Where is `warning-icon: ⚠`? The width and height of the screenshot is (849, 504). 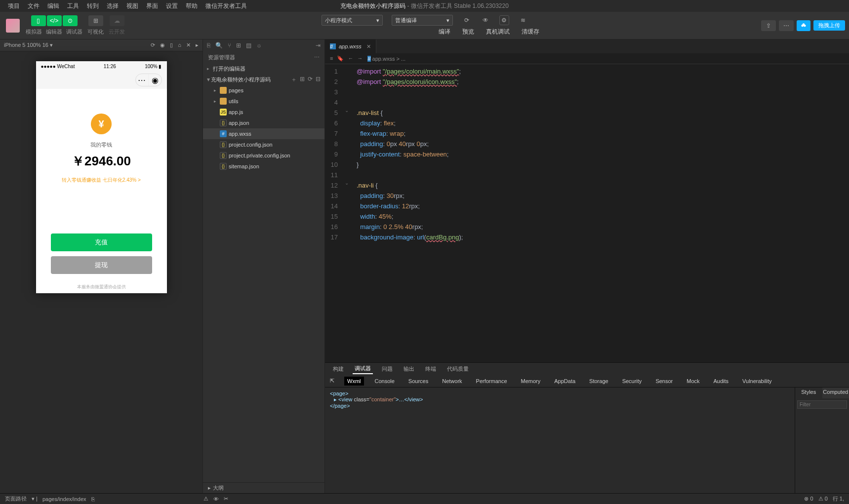 warning-icon: ⚠ is located at coordinates (206, 499).